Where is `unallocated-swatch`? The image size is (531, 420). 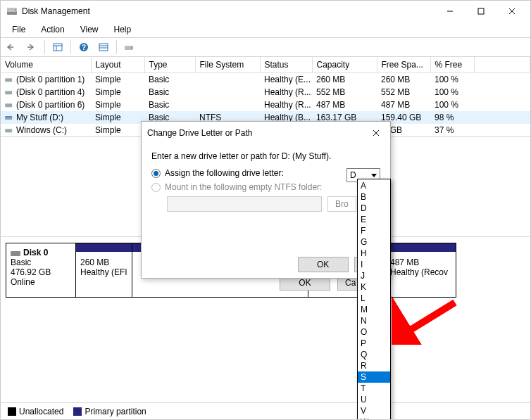 unallocated-swatch is located at coordinates (12, 412).